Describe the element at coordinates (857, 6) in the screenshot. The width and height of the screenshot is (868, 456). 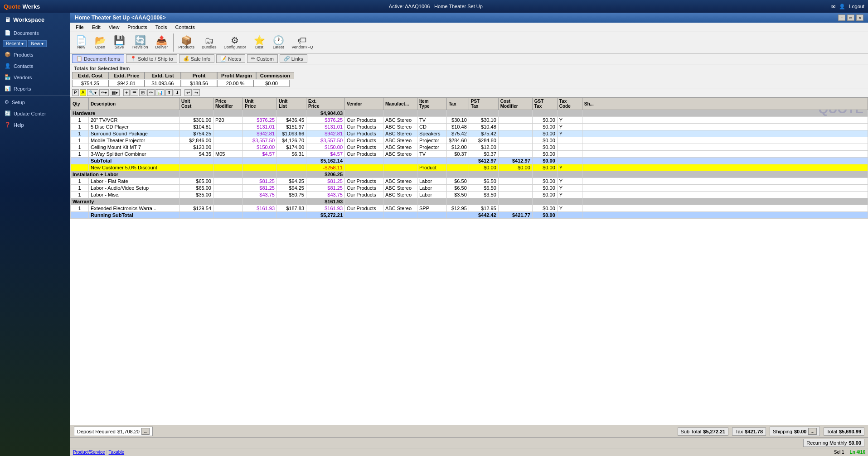
I see `logout-button: Logout` at that location.